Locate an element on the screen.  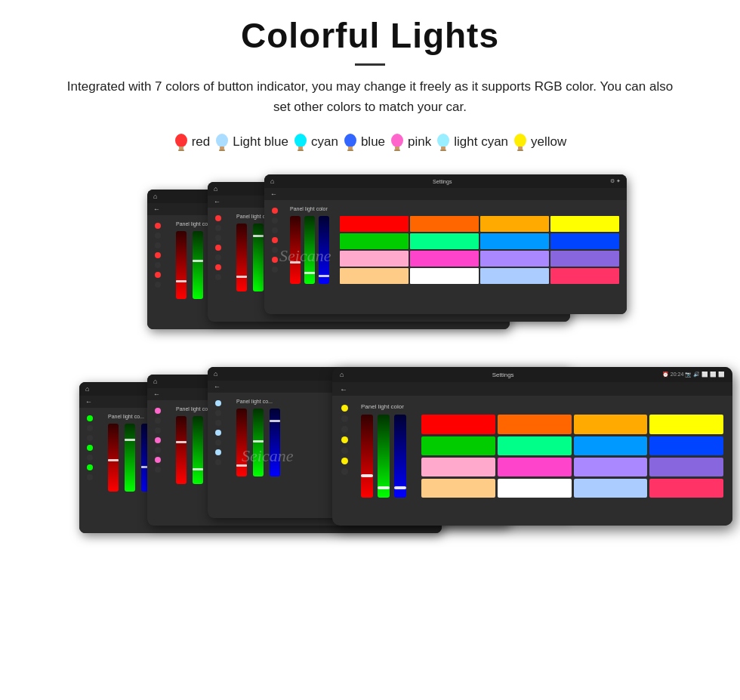
bulb-icon-yellow is located at coordinates (520, 142).